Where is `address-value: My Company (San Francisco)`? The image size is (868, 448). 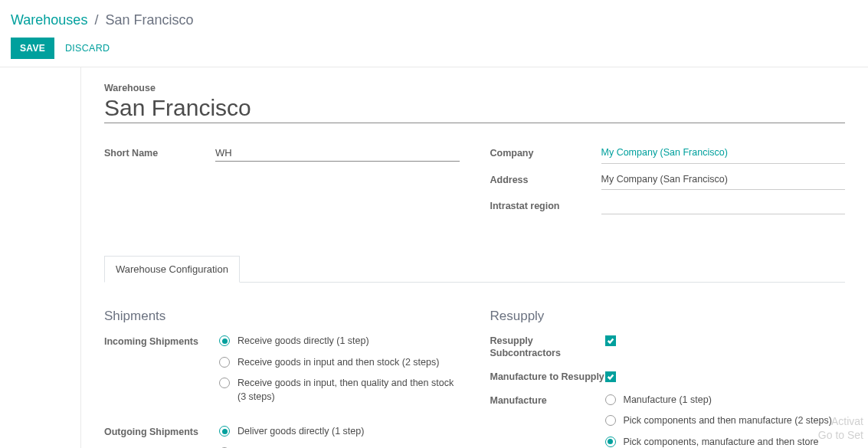 address-value: My Company (San Francisco) is located at coordinates (723, 179).